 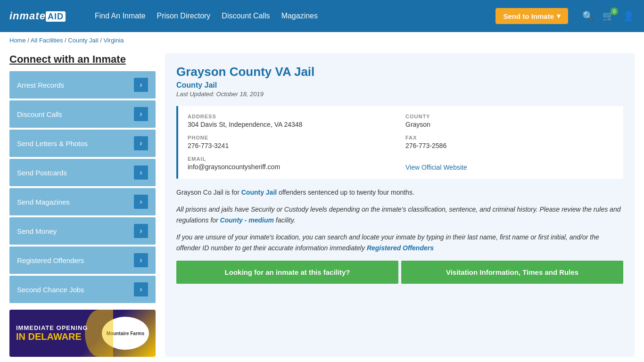 I want to click on county-jail-link-1: County Jail, so click(x=259, y=192).